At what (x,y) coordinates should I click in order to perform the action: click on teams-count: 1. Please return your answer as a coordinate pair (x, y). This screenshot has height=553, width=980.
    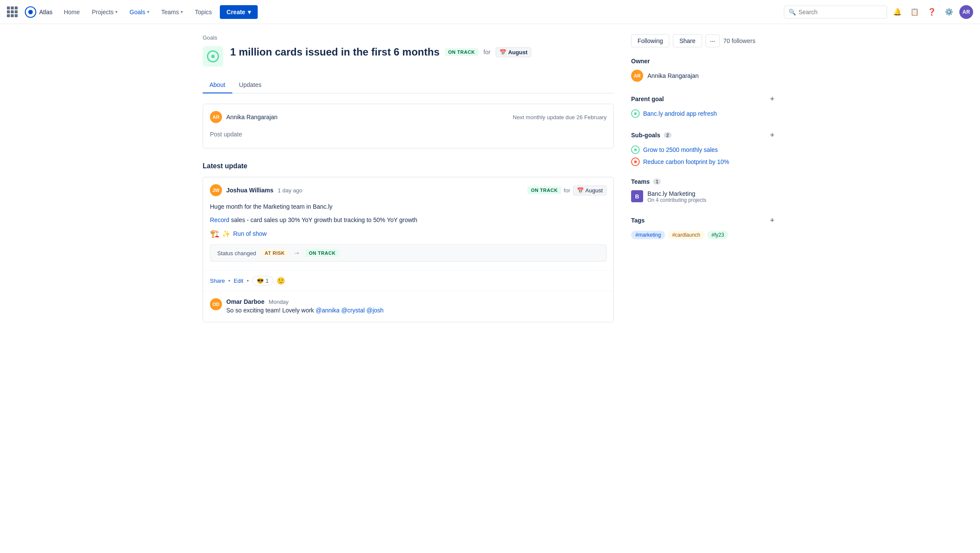
    Looking at the image, I should click on (657, 182).